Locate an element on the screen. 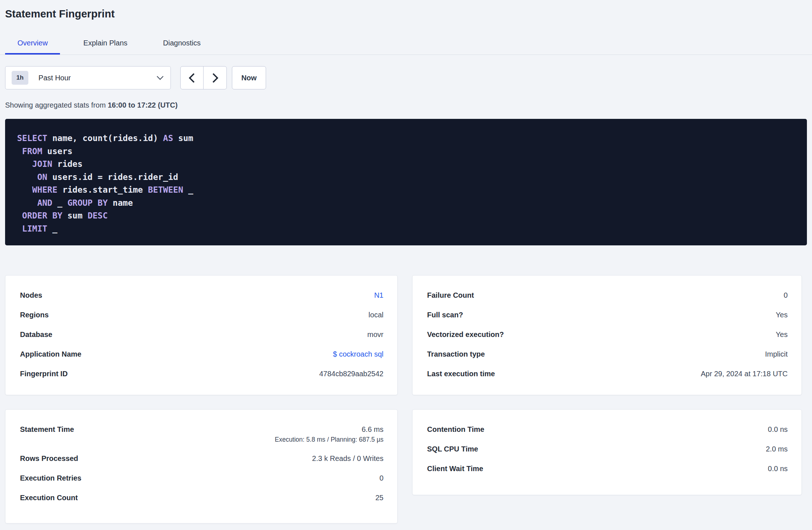  sql-line: FROM users is located at coordinates (406, 152).